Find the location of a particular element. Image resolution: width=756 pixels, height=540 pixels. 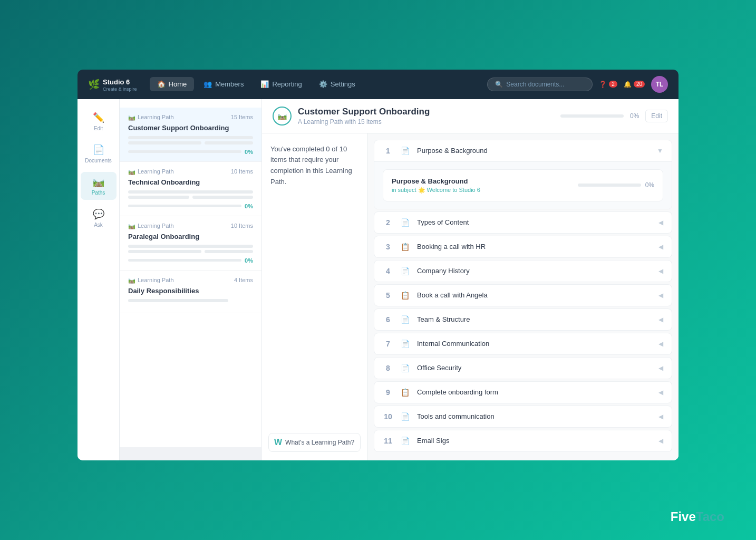

learning-path-icon-3: 🛤️ is located at coordinates (132, 226).